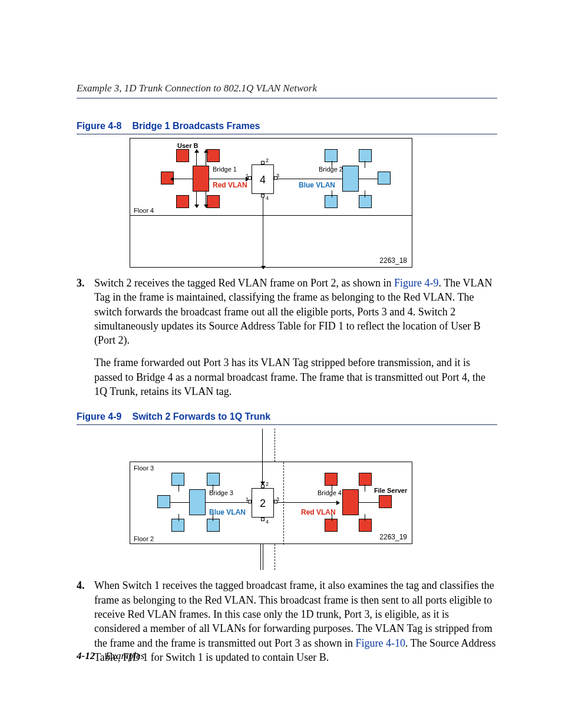  I want to click on figure-4-8-id: 2263_18, so click(394, 261).